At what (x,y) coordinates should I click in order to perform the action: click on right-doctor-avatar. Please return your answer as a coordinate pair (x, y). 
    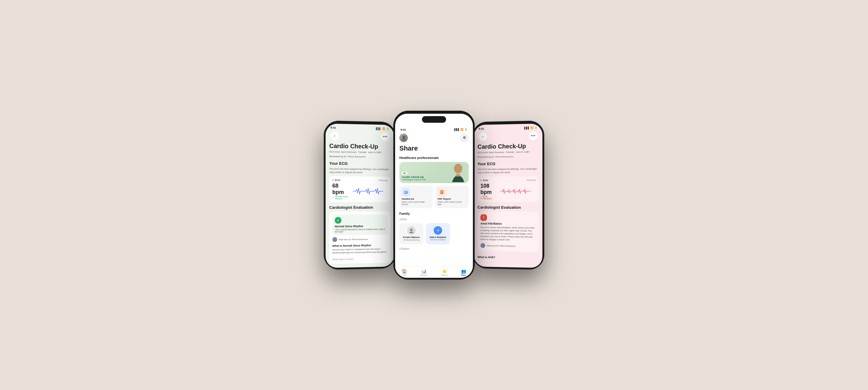
    Looking at the image, I should click on (483, 245).